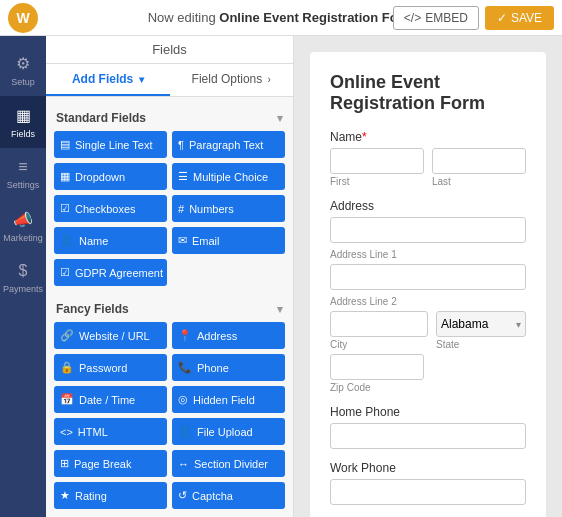 The width and height of the screenshot is (562, 517). What do you see at coordinates (446, 18) in the screenshot?
I see `embed-label: EMBED` at bounding box center [446, 18].